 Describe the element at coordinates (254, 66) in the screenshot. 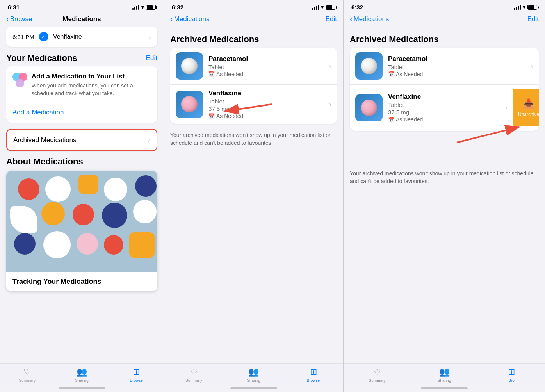

I see `paracetamol-item-2: Paracetamol Tablet 📅 As Needed ›` at that location.